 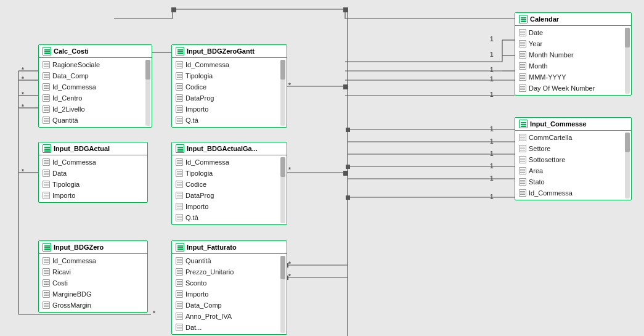 What do you see at coordinates (229, 287) in the screenshot?
I see `table-input-fatturato: Input_Fatturato Quantità Prezzo_Unitario…` at bounding box center [229, 287].